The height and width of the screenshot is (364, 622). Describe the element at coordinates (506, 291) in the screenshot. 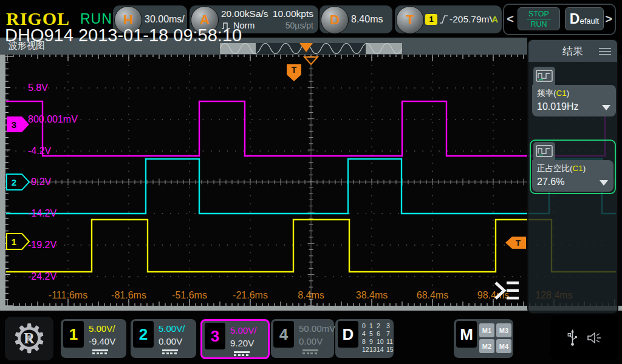

I see `expand-menu-icon` at that location.